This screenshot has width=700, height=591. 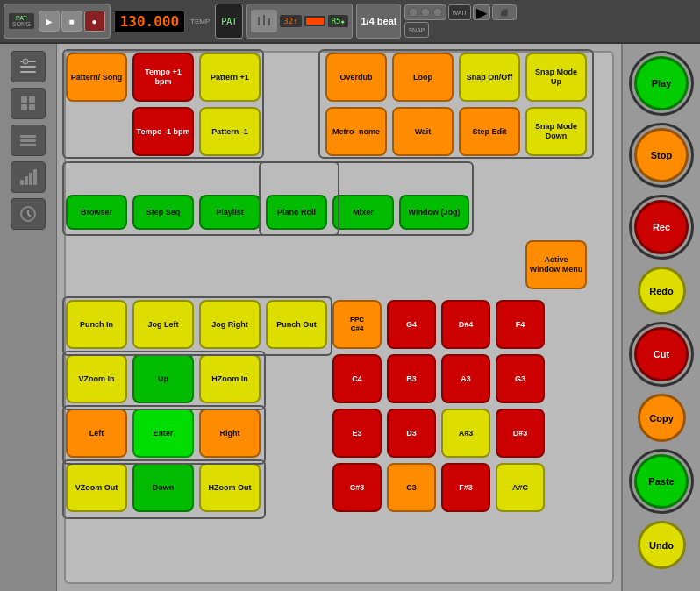 What do you see at coordinates (460, 12) in the screenshot?
I see `wait-display: WAIT` at bounding box center [460, 12].